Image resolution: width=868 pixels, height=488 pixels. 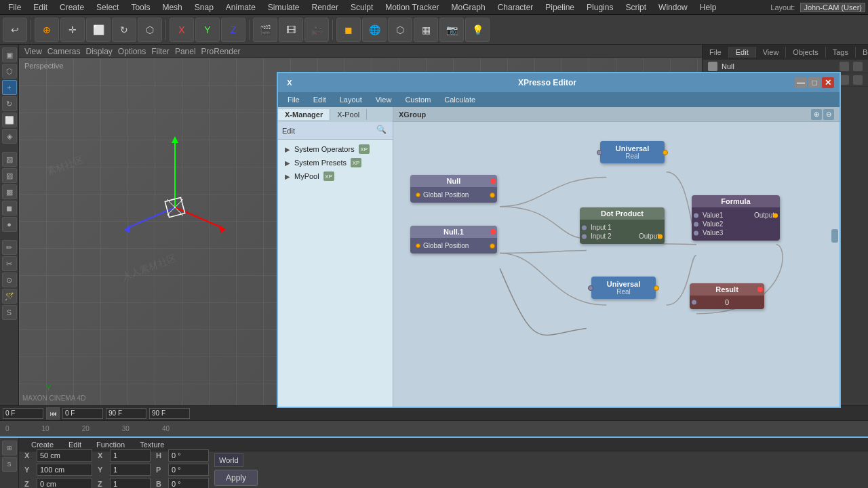 What do you see at coordinates (33, 52) in the screenshot?
I see `view-tab: View` at bounding box center [33, 52].